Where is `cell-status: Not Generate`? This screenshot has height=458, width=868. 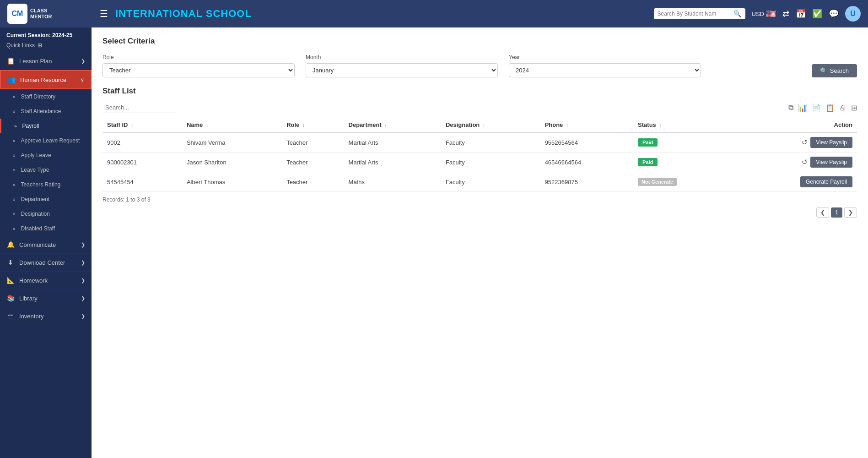 cell-status: Not Generate is located at coordinates (683, 182).